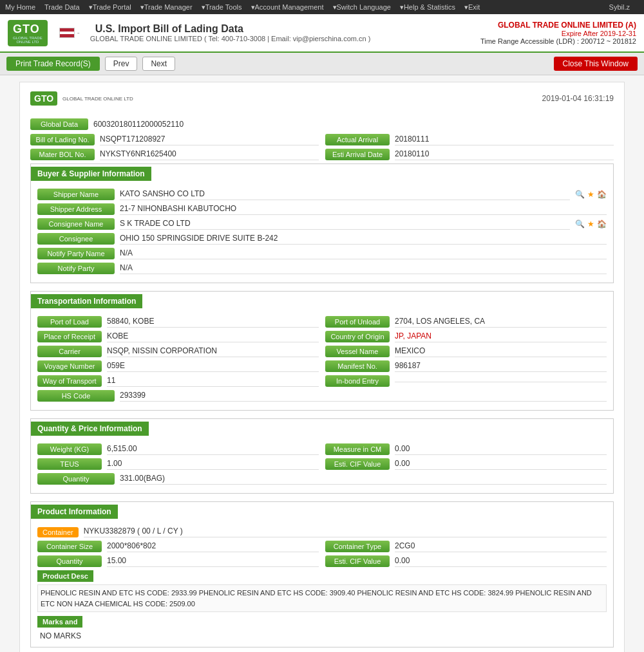 The width and height of the screenshot is (644, 652). I want to click on notify-party-row: Notify Party N/A, so click(322, 268).